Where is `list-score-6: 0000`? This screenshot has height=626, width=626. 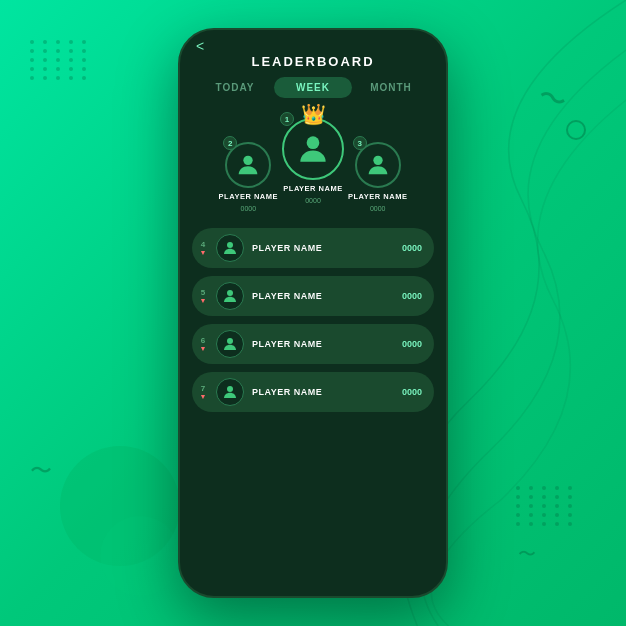
list-score-6: 0000 is located at coordinates (412, 344).